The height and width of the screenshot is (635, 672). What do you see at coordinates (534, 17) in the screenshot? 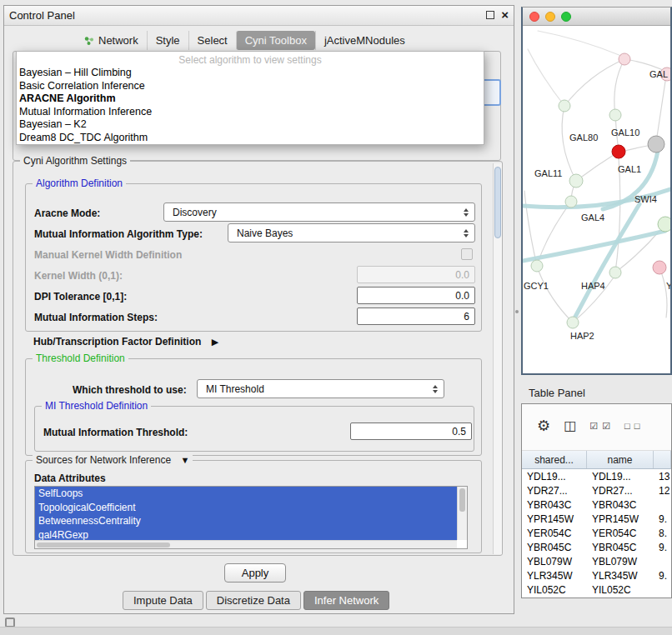
I see `close-traffic-light-icon` at bounding box center [534, 17].